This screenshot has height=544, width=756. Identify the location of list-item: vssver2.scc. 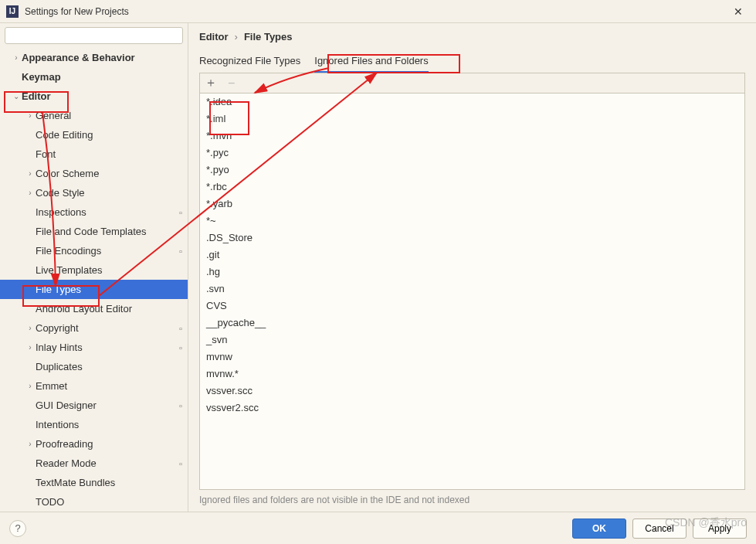
(473, 408).